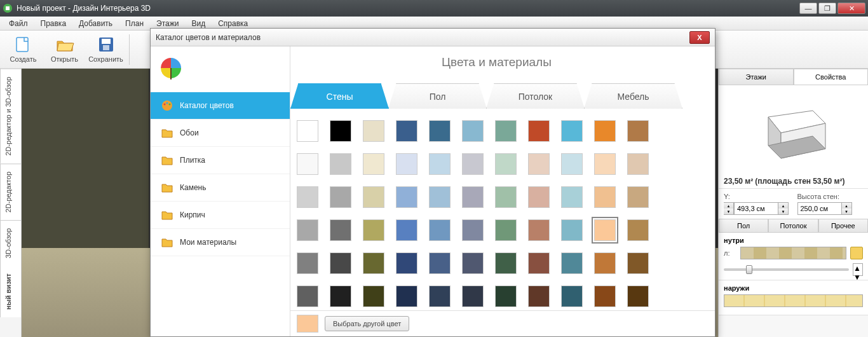 The height and width of the screenshot is (337, 868). Describe the element at coordinates (65, 50) in the screenshot. I see `toolbar-open: Открыть` at that location.